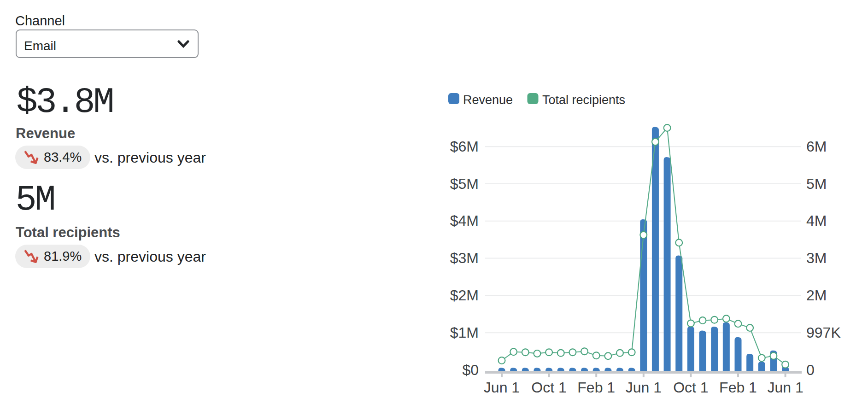  What do you see at coordinates (810, 370) in the screenshot?
I see `svg-text: 0` at bounding box center [810, 370].